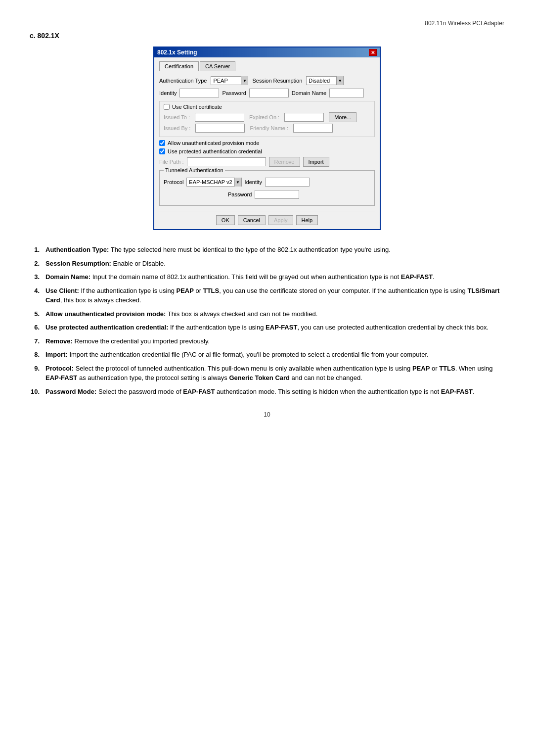 The image size is (534, 756). What do you see at coordinates (267, 23) in the screenshot?
I see `page-header: 802.11n Wireless PCI Adapter` at bounding box center [267, 23].